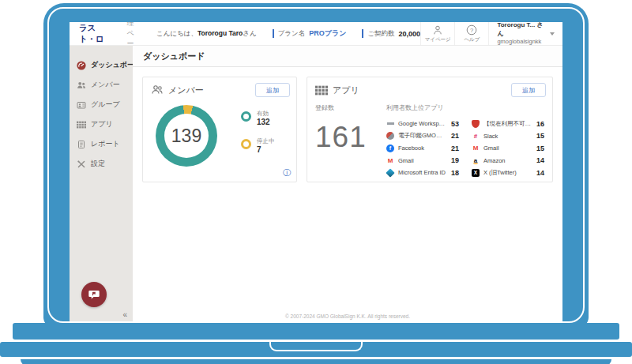 The width and height of the screenshot is (632, 364). Describe the element at coordinates (81, 125) in the screenshot. I see `apps-grid-icon` at that location.